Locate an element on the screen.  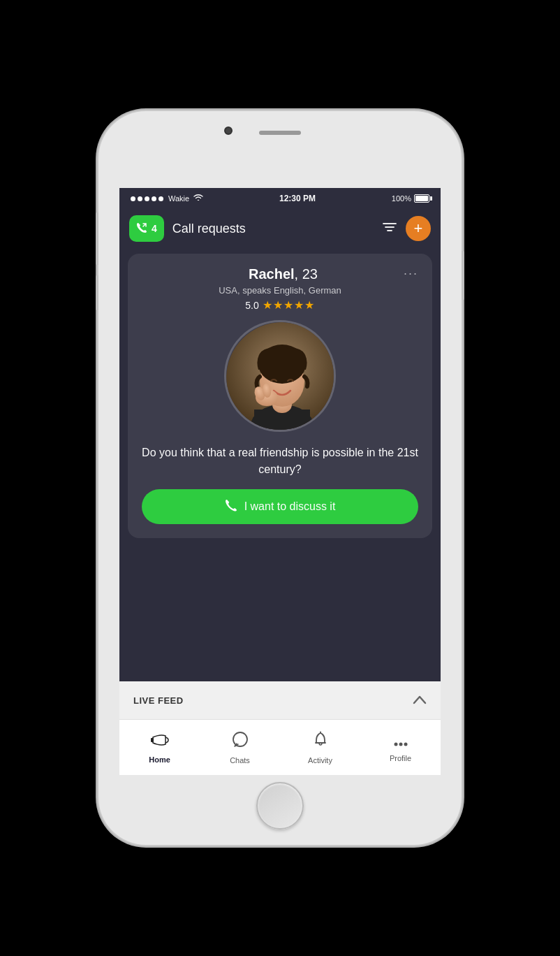
bottom-nav: Home Chats is located at coordinates (280, 747).